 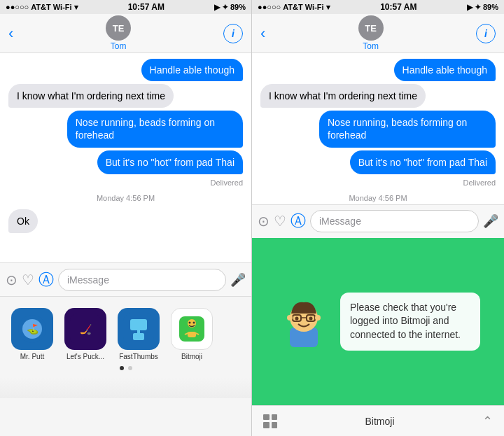 What do you see at coordinates (378, 183) in the screenshot?
I see `right-delivered-label: Delivered` at bounding box center [378, 183].